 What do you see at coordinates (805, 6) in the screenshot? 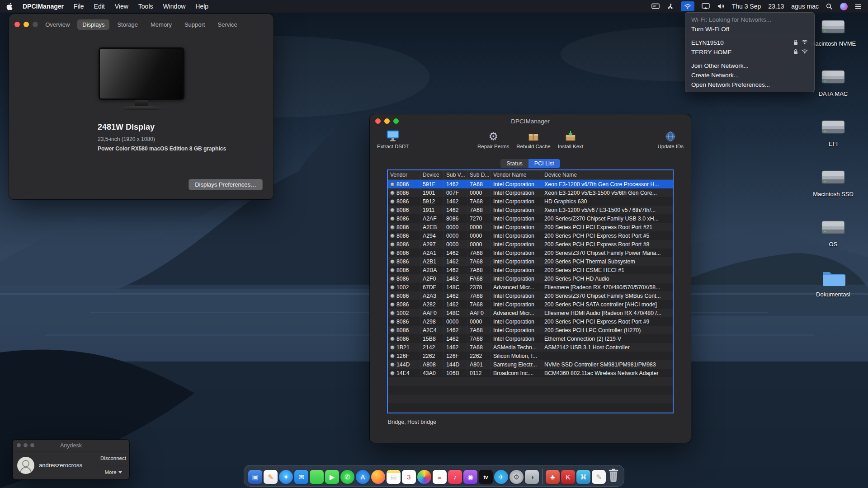
I see `menu-bar-user: agus mac` at bounding box center [805, 6].